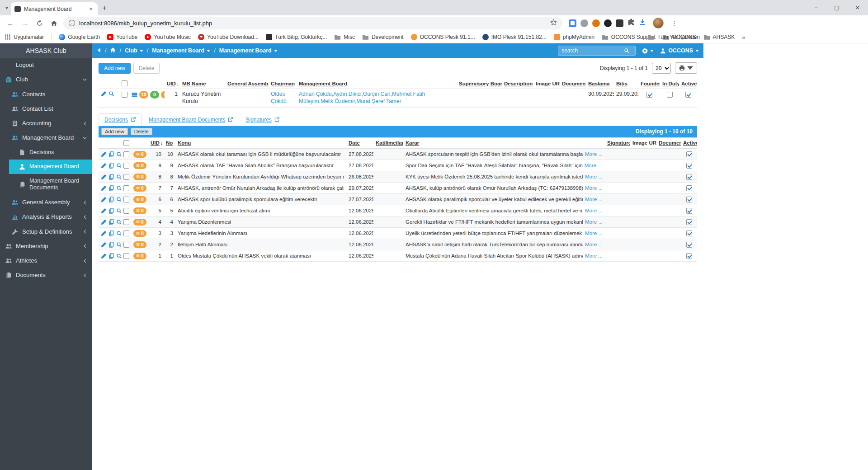  I want to click on in-duty-checkbox, so click(670, 95).